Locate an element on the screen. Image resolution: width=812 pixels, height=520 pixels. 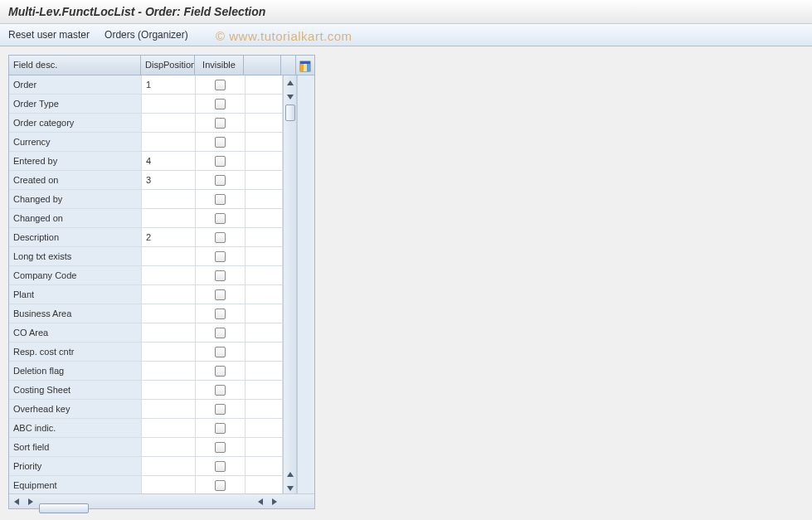
table-row: Order category is located at coordinates (146, 123).